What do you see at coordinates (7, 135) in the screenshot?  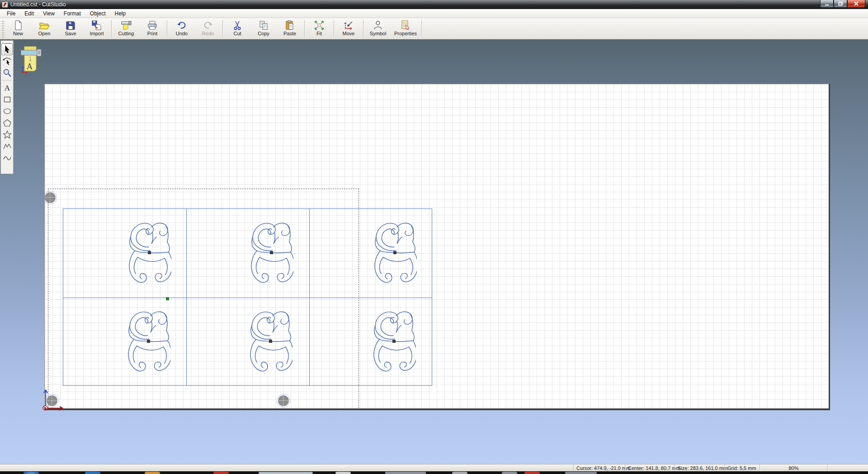 I see `tool-star` at bounding box center [7, 135].